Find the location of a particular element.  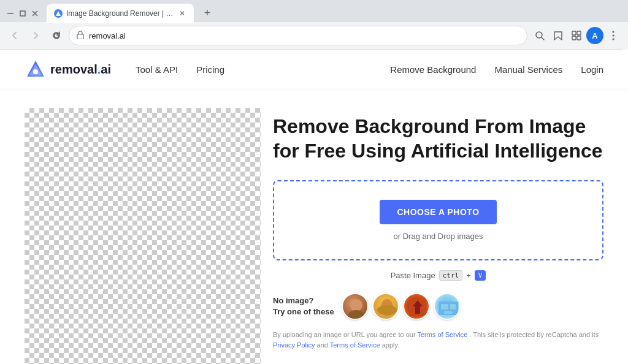

active-tab: Image Background Remover | R... ✕ is located at coordinates (120, 13).